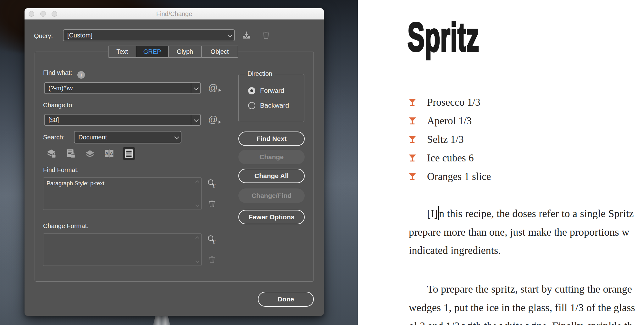 This screenshot has width=644, height=325. What do you see at coordinates (521, 250) in the screenshot?
I see `paragraph-line: indicated ingredients.` at bounding box center [521, 250].